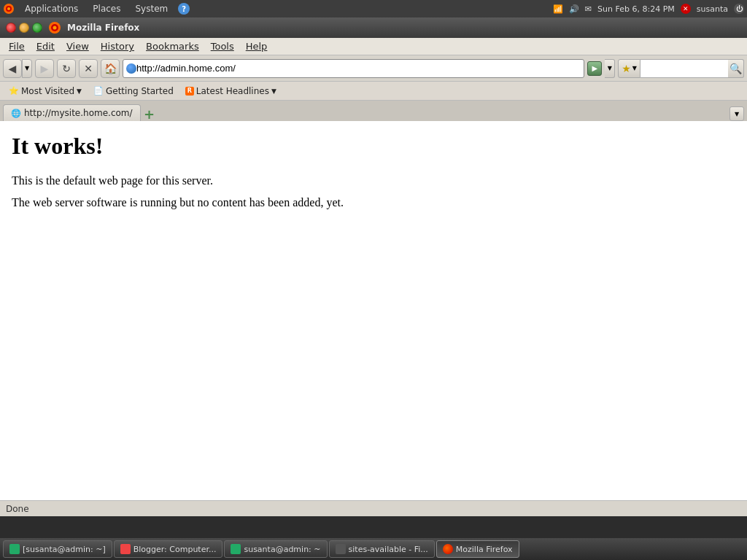 The image size is (747, 560). What do you see at coordinates (58, 549) in the screenshot?
I see `taskbar-item-0: [susanta@admin: ~]` at bounding box center [58, 549].